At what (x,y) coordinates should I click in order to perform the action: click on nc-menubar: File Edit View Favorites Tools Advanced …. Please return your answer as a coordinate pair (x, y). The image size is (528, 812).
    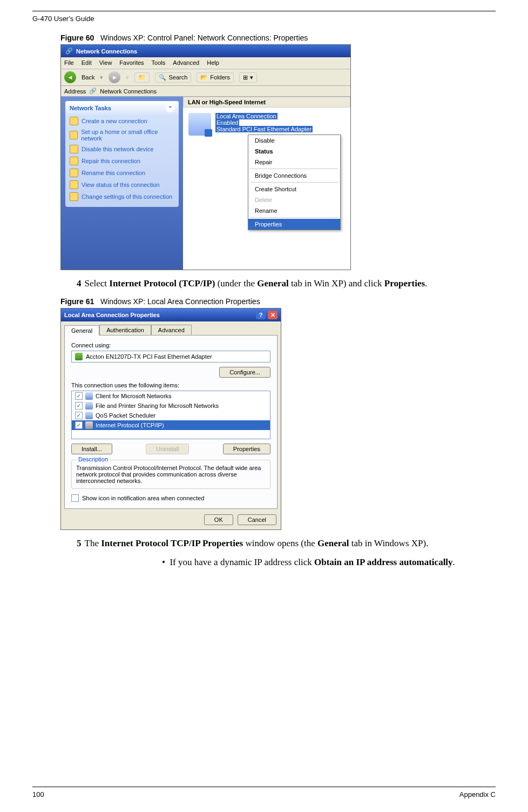
    Looking at the image, I should click on (206, 63).